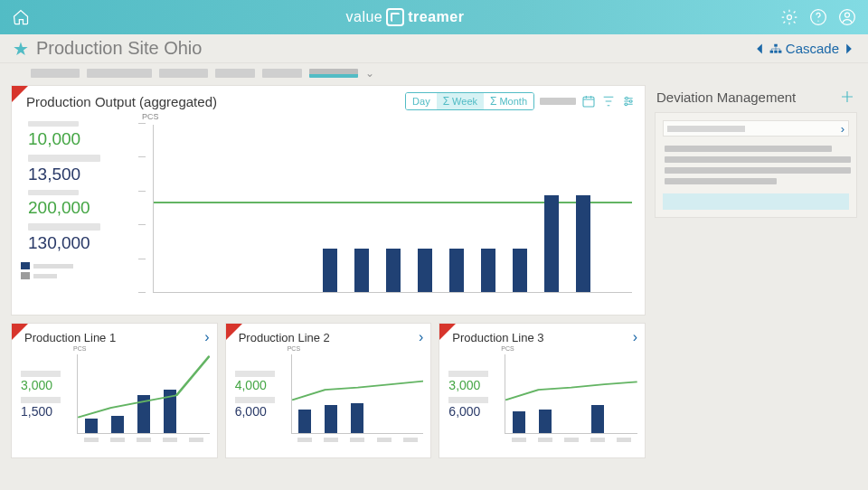 Image resolution: width=868 pixels, height=490 pixels. I want to click on deviation-card: ›, so click(756, 165).